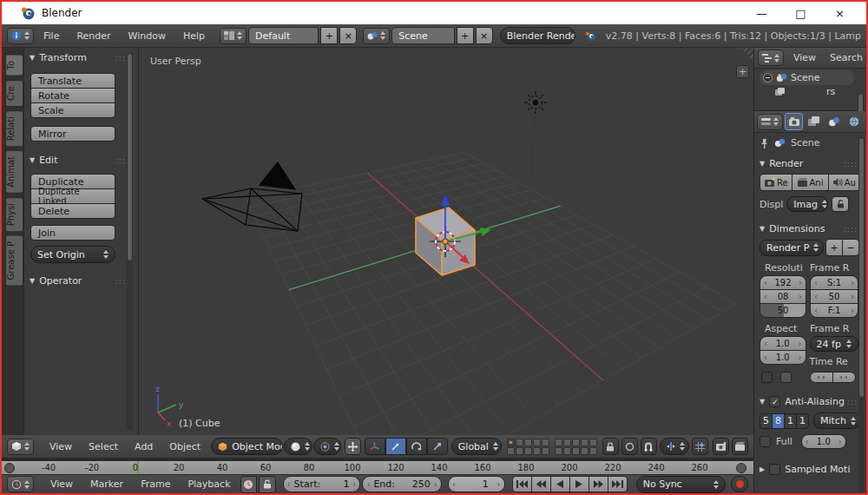  What do you see at coordinates (844, 377) in the screenshot?
I see `time-remap-new-stepper: ‹ ›` at bounding box center [844, 377].